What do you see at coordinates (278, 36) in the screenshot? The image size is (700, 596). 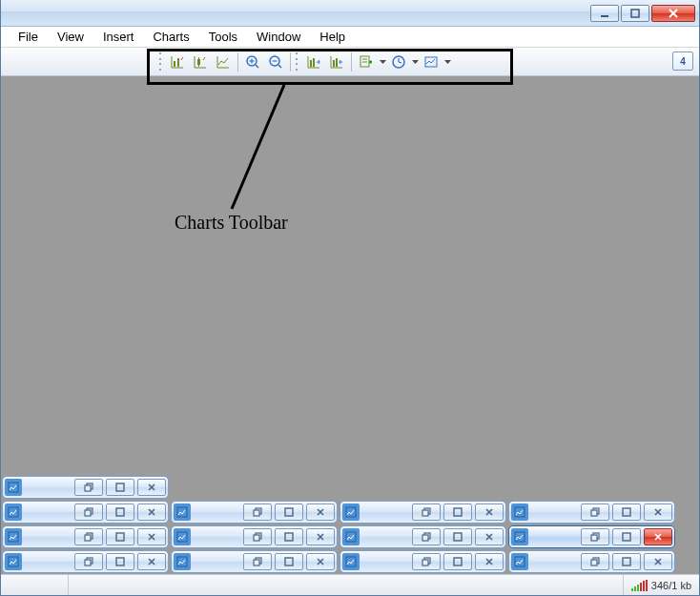 I see `menu-window: Window` at bounding box center [278, 36].